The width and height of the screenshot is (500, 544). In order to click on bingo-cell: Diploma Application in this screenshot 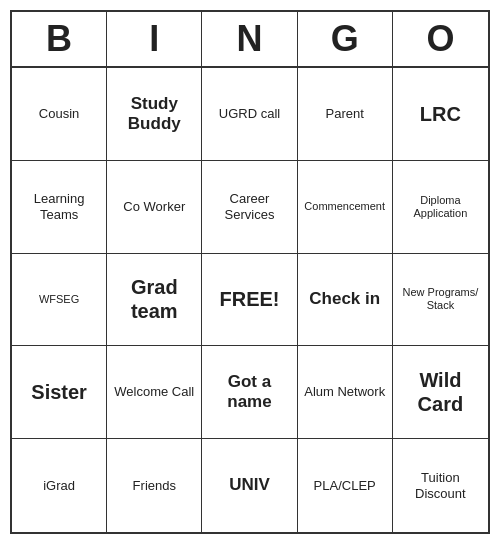, I will do `click(440, 208)`.